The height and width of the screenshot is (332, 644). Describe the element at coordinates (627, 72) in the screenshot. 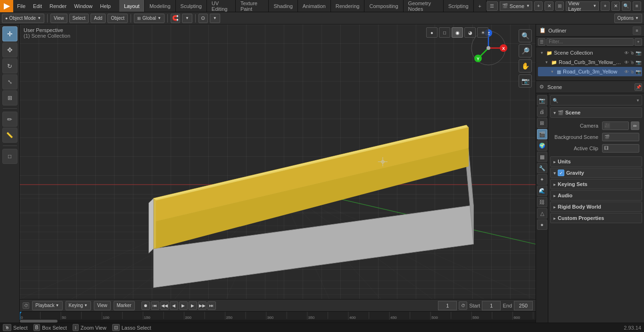

I see `eye-icon-2: 👁` at that location.